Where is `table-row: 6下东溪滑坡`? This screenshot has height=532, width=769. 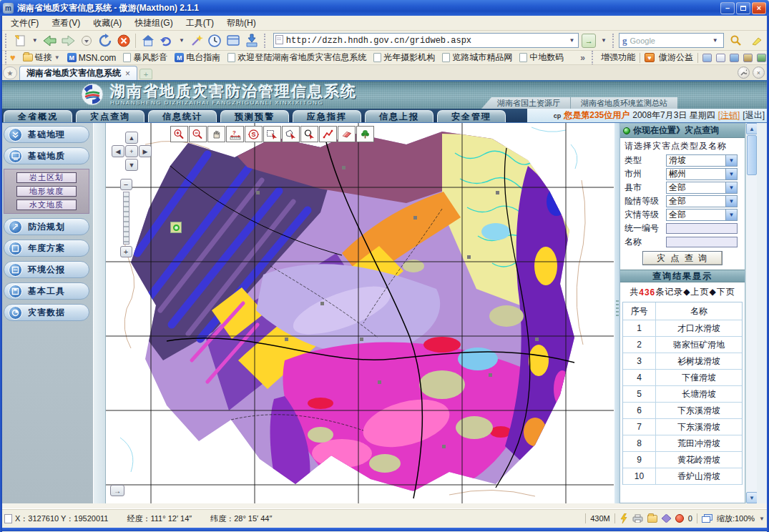 table-row: 6下东溪滑坡 is located at coordinates (682, 410).